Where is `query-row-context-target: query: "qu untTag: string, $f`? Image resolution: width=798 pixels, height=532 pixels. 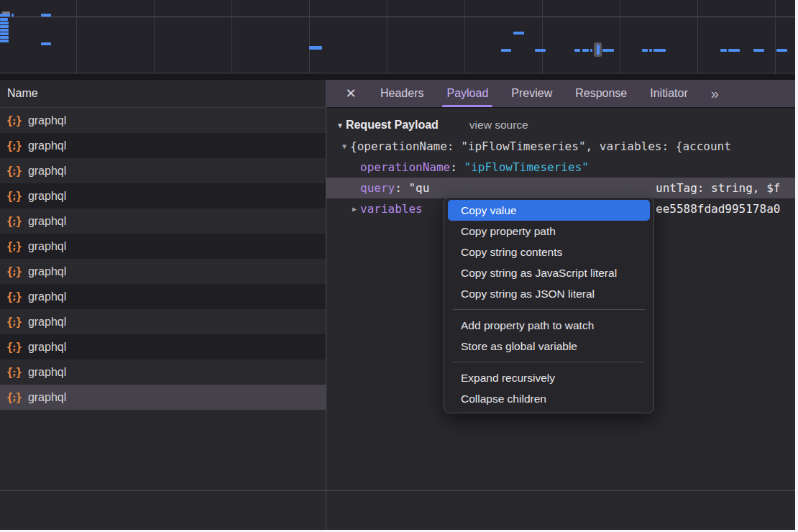 query-row-context-target: query: "qu untTag: string, $f is located at coordinates (561, 188).